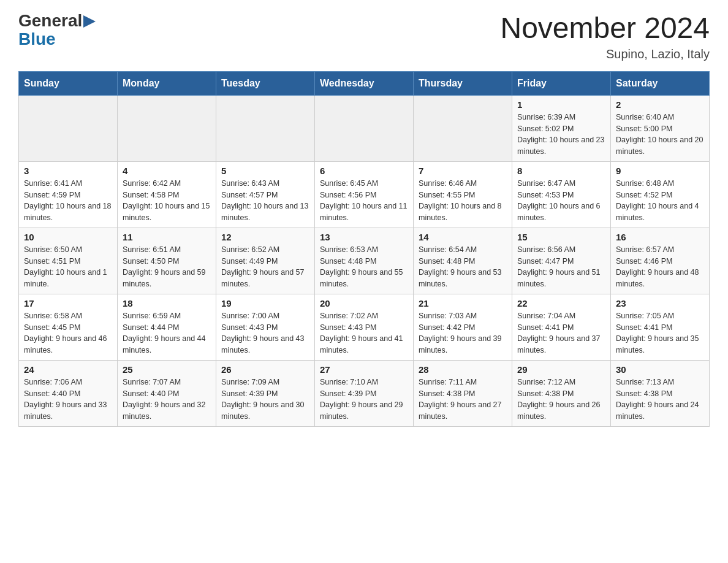 The image size is (728, 563). Describe the element at coordinates (266, 194) in the screenshot. I see `calendar-cell: 5Sunrise: 6:43 AMSunset: 4:57 PMDaylight…` at that location.